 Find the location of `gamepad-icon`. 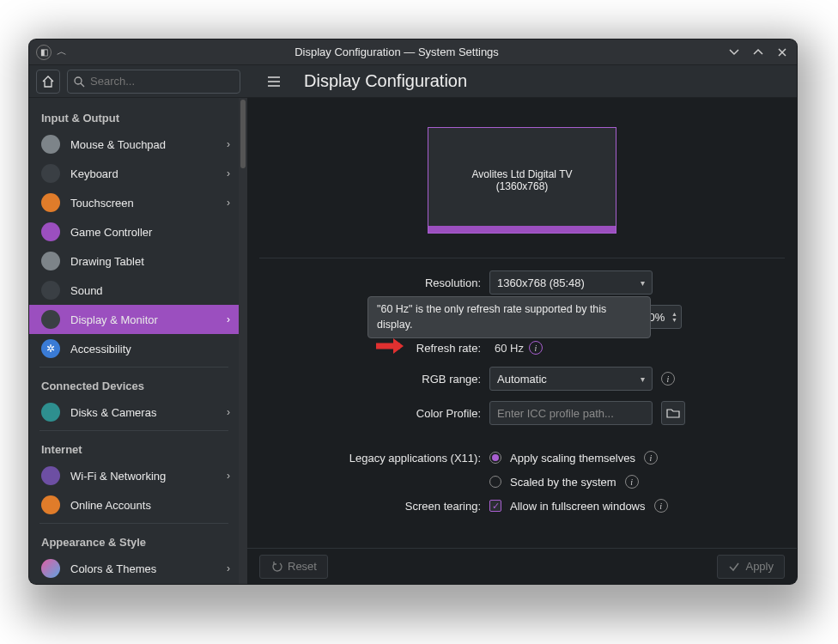

gamepad-icon is located at coordinates (51, 232).